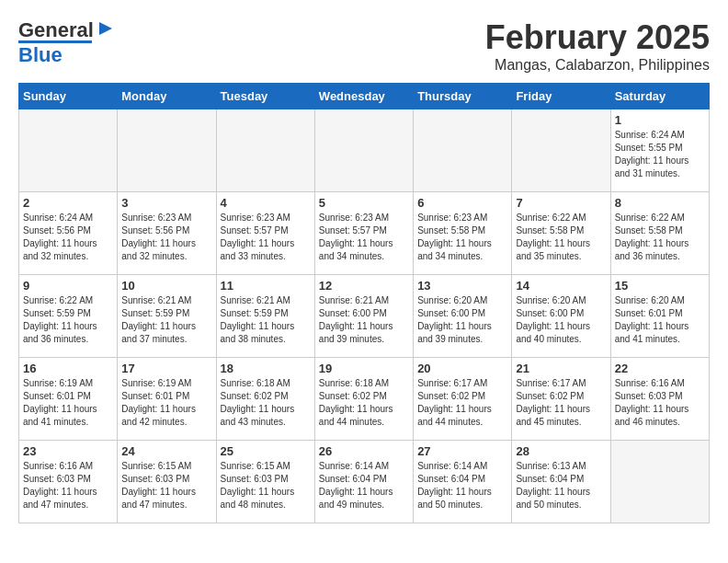 The height and width of the screenshot is (563, 728). What do you see at coordinates (40, 55) in the screenshot?
I see `logo-blue: Blue` at bounding box center [40, 55].